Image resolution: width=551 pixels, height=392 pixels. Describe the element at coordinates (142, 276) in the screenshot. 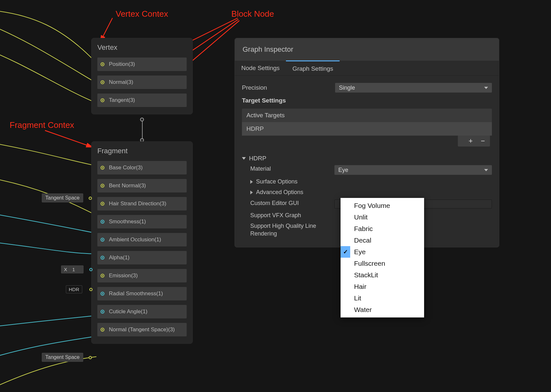

I see `fragment-block-emission: Emission(3)` at that location.